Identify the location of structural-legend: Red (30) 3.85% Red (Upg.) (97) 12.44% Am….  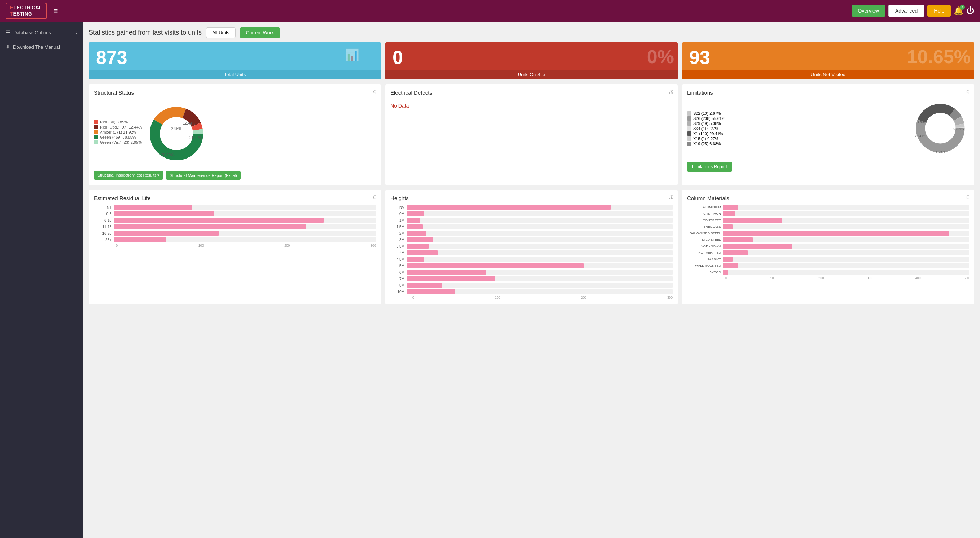
(118, 133).